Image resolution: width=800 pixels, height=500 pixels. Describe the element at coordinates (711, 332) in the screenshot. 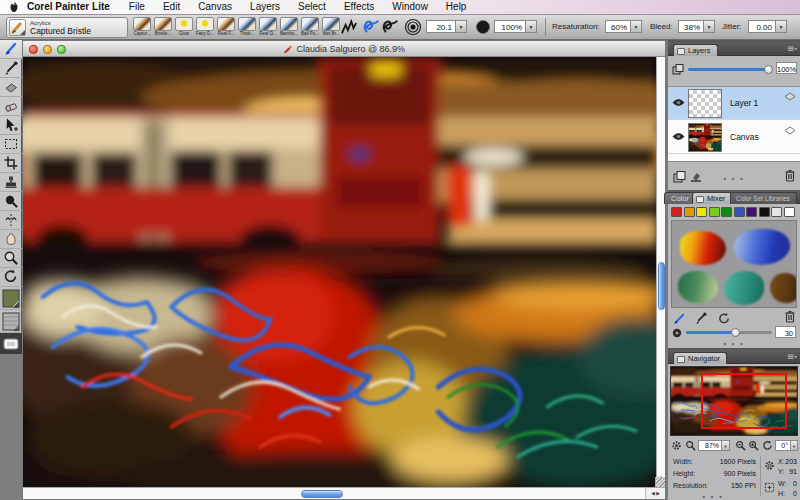

I see `mixer-slider` at that location.